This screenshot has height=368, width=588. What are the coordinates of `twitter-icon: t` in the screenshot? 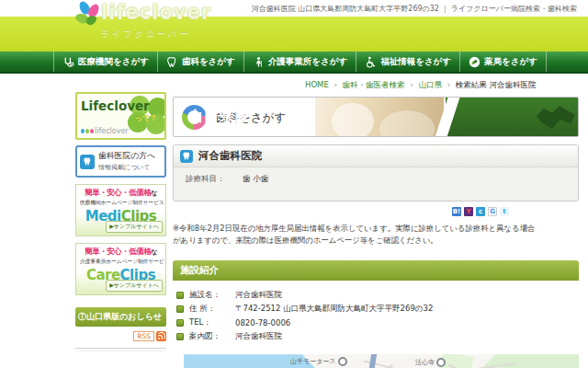 It's located at (504, 212).